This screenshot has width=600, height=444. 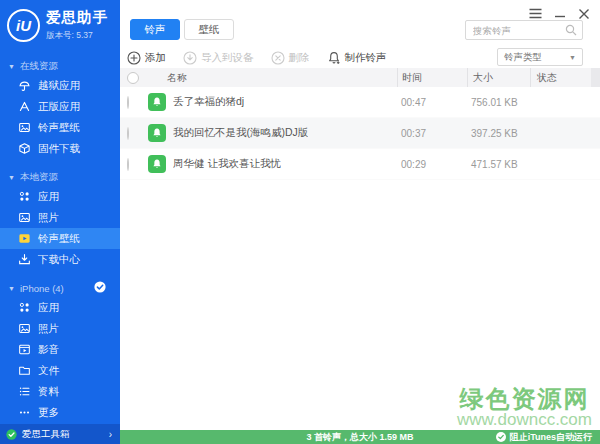 What do you see at coordinates (24, 106) in the screenshot?
I see `genuine-app-icon` at bounding box center [24, 106].